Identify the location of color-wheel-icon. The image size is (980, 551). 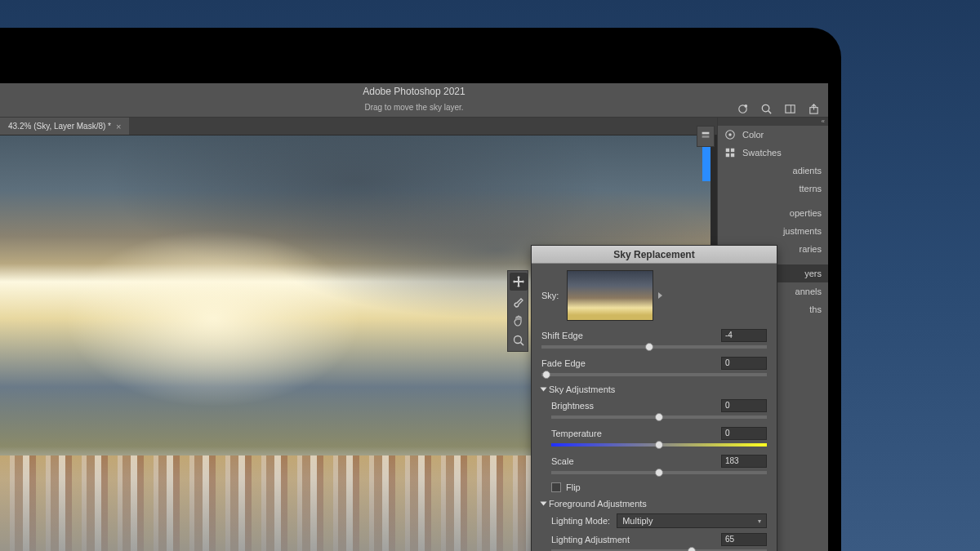
(730, 135).